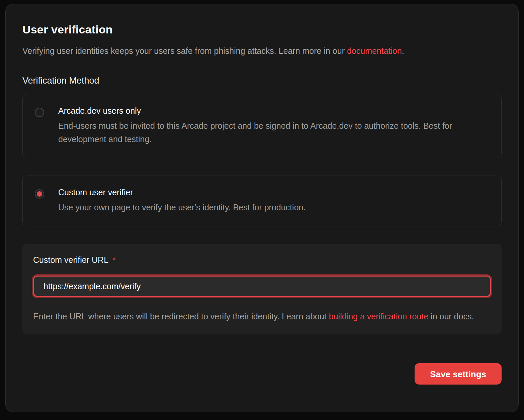  Describe the element at coordinates (374, 51) in the screenshot. I see `documentation-link: documentation` at that location.